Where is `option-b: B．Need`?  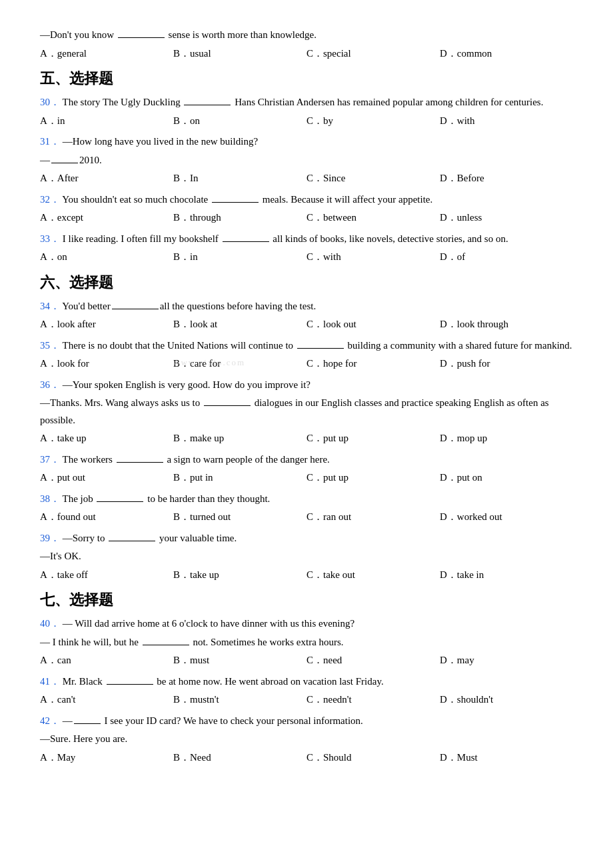
option-b: B．Need is located at coordinates (240, 758).